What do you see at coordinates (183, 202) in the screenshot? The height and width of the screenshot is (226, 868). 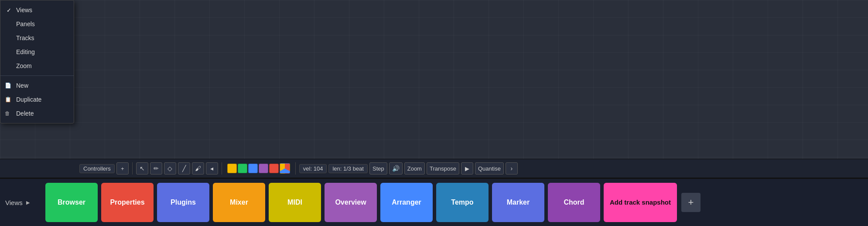 I see `plugins-button: Plugins` at bounding box center [183, 202].